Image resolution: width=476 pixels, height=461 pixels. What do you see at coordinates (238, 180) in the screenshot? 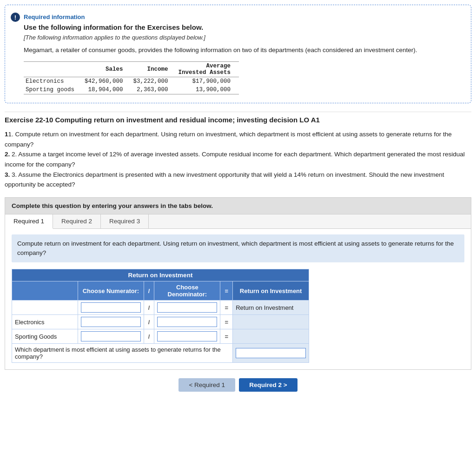
I see `exercise-part3: 3. 3. Assume the Electronics department …` at bounding box center [238, 180].